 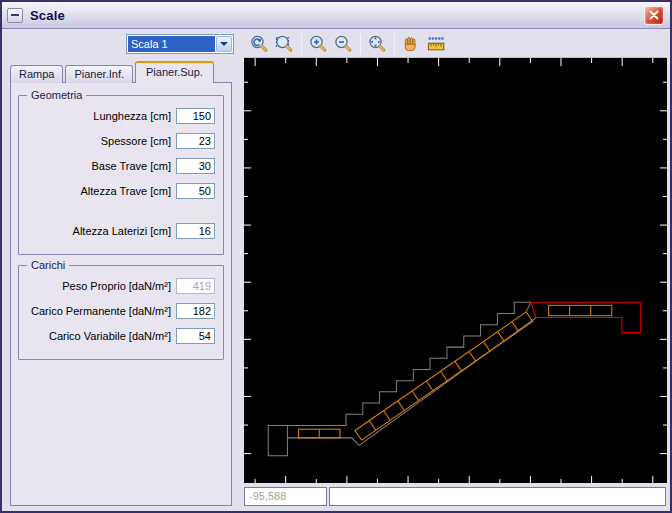 What do you see at coordinates (119, 336) in the screenshot?
I see `field-row-carico-variabile: Carico Variabile [daN/m²]` at bounding box center [119, 336].